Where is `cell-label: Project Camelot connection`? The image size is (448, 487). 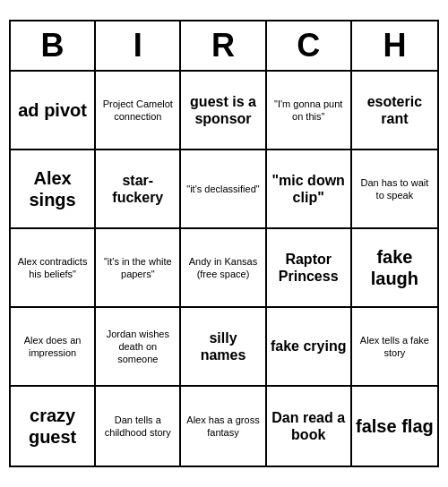
cell-label: Project Camelot connection is located at coordinates (138, 111).